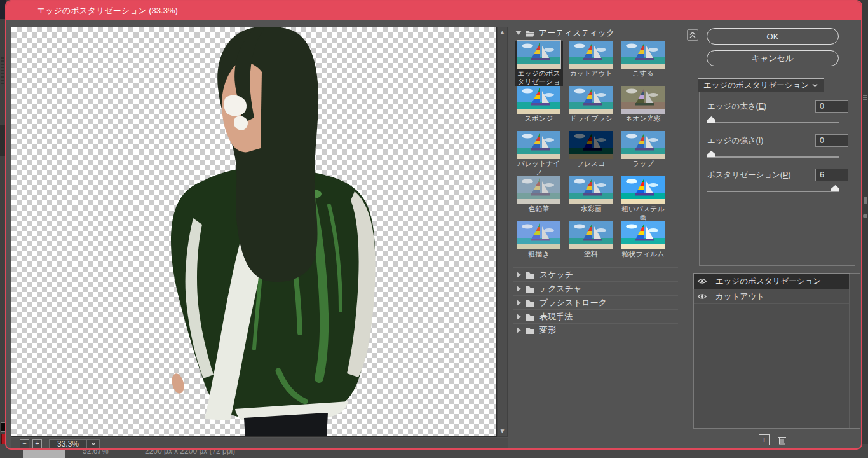  I want to click on category-row: 変形, so click(595, 330).